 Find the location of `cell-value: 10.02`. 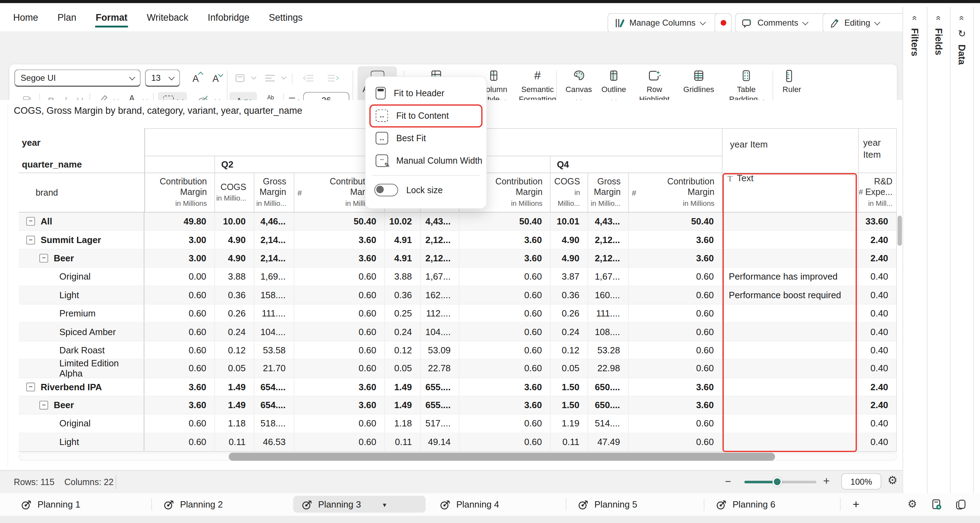

cell-value: 10.02 is located at coordinates (402, 222).